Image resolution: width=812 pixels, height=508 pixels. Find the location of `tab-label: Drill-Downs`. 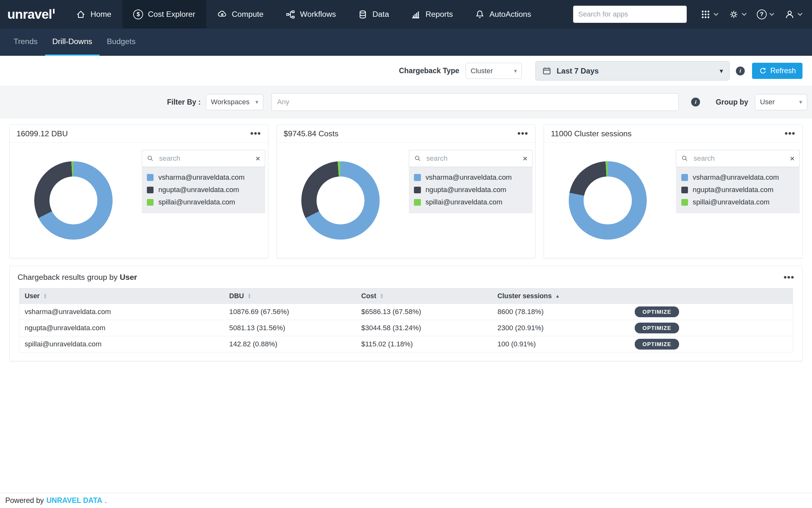

tab-label: Drill-Downs is located at coordinates (73, 42).